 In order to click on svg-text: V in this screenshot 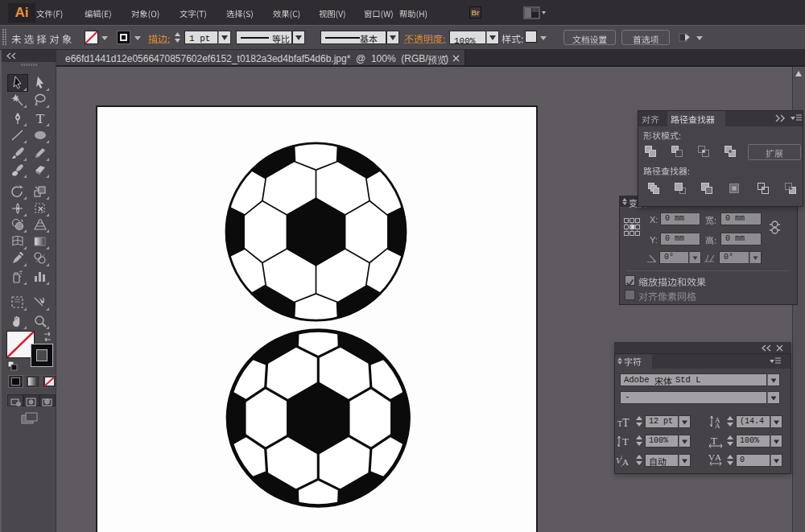, I will do `click(712, 457)`.